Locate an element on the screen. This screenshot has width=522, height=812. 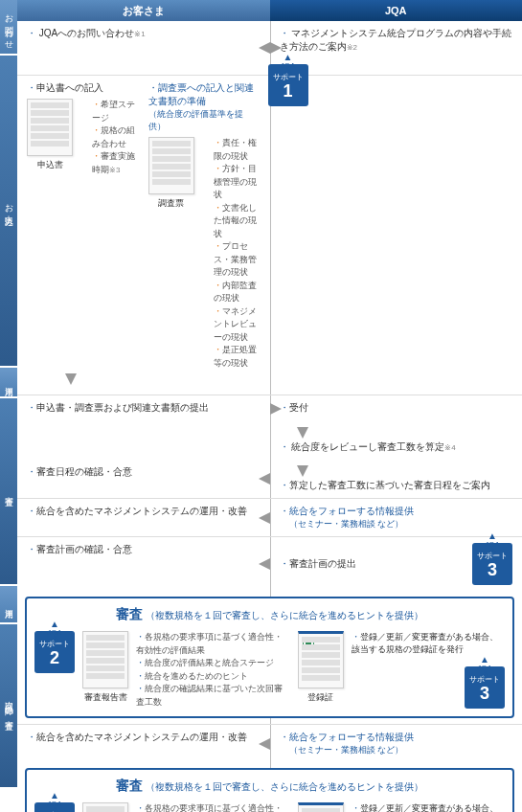
apply-fill: 申込書への記入 is located at coordinates (82, 88).